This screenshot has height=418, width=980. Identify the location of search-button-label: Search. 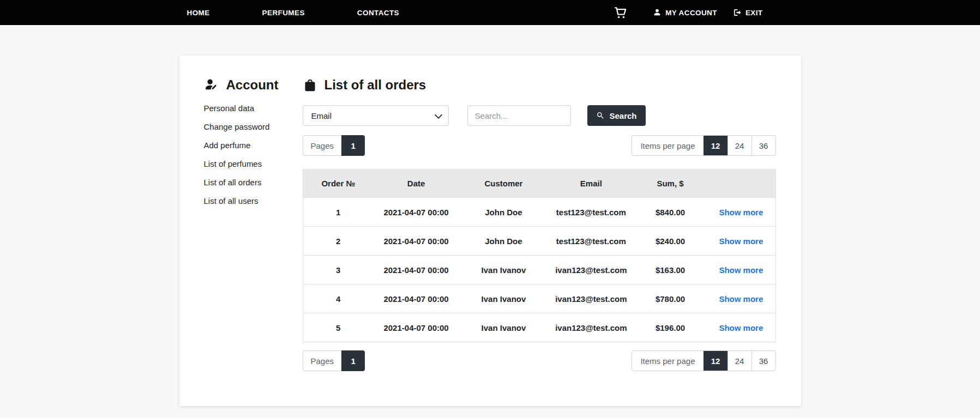
(623, 116).